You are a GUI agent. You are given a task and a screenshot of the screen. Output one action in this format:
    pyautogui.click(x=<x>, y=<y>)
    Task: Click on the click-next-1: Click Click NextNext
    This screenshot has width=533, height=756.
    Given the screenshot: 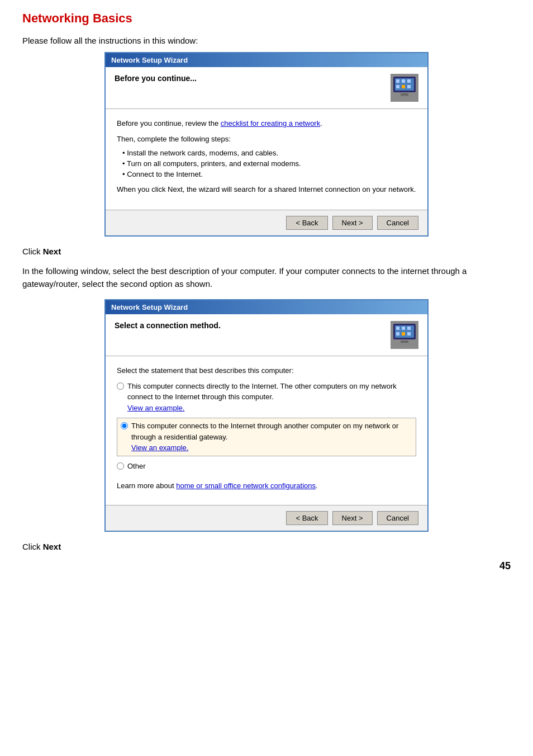 What is the action you would take?
    pyautogui.click(x=266, y=252)
    